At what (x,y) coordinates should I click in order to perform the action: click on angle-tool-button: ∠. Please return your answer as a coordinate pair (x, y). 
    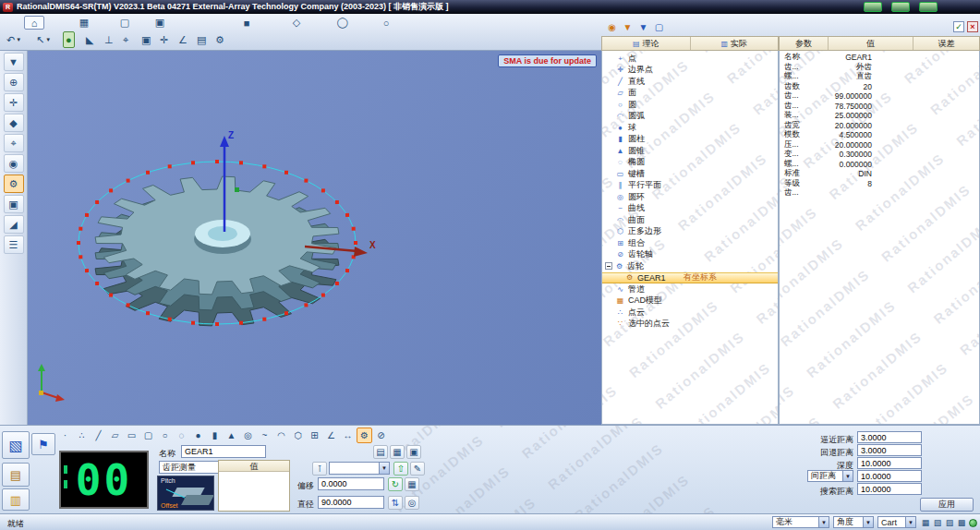
    Looking at the image, I should click on (183, 40).